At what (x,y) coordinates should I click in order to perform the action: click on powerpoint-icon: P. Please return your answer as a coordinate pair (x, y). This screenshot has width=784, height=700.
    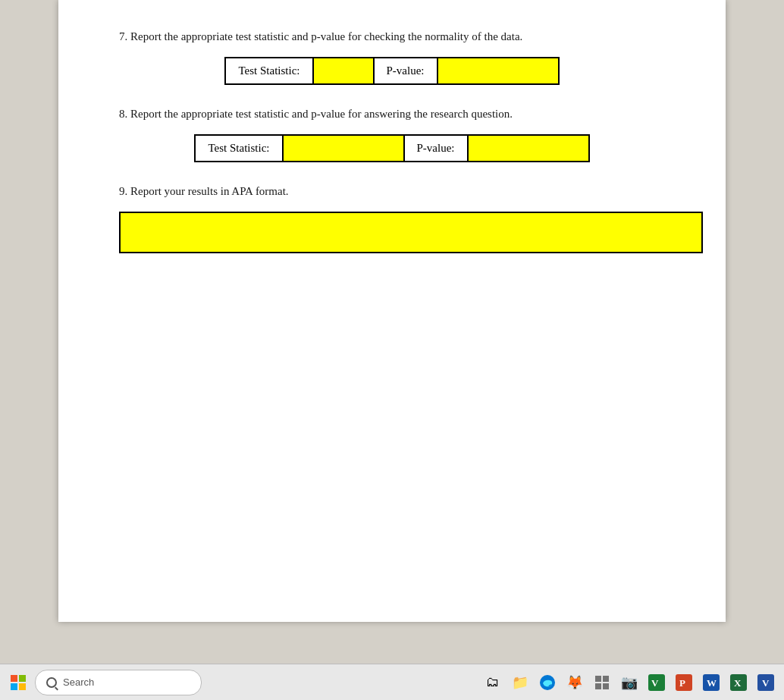
    Looking at the image, I should click on (684, 683).